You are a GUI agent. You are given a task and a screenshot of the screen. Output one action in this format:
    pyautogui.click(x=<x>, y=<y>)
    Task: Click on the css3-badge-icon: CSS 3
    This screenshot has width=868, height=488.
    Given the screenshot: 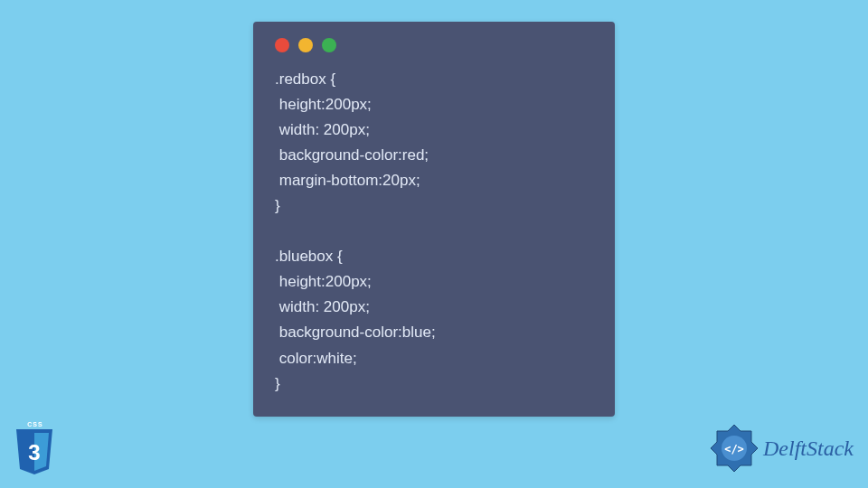 What is the action you would take?
    pyautogui.click(x=34, y=448)
    